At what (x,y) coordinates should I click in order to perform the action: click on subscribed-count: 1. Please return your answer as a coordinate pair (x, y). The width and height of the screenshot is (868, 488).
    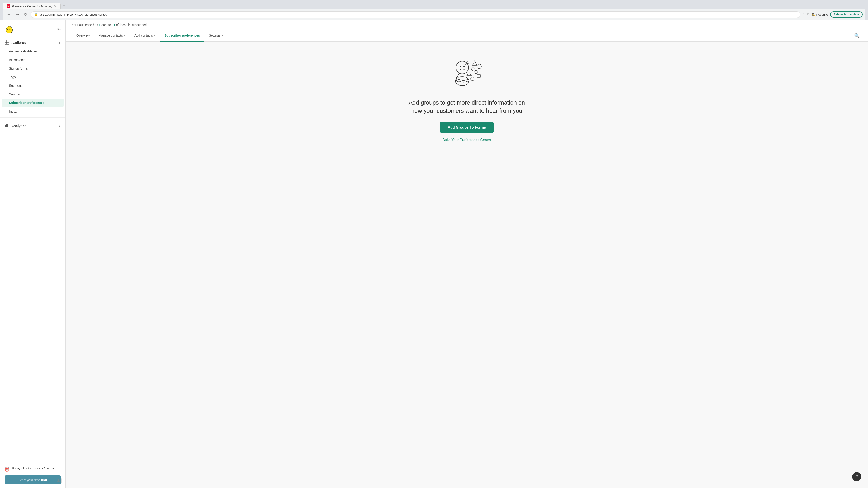
    Looking at the image, I should click on (115, 25).